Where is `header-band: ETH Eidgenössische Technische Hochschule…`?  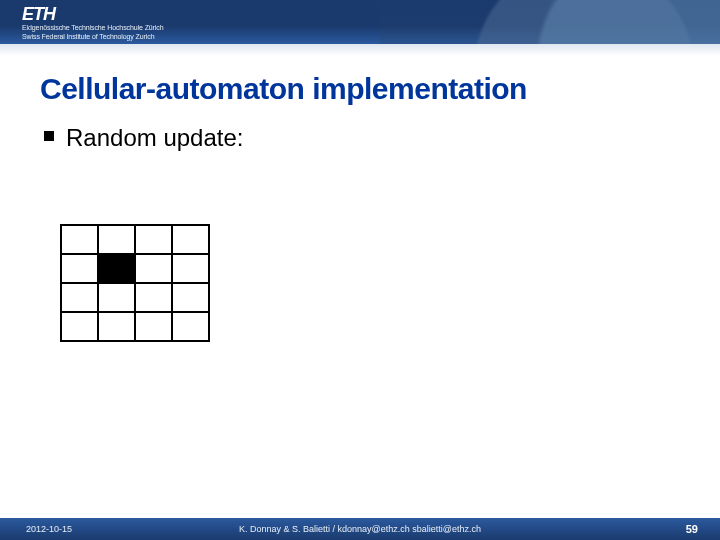
header-band: ETH Eidgenössische Technische Hochschule… is located at coordinates (360, 22).